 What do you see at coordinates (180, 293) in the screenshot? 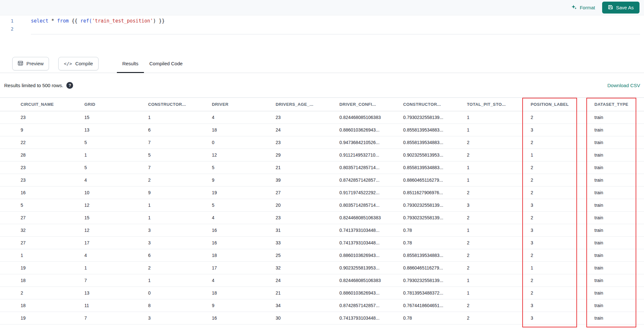
I see `table-cell: 0` at bounding box center [180, 293].